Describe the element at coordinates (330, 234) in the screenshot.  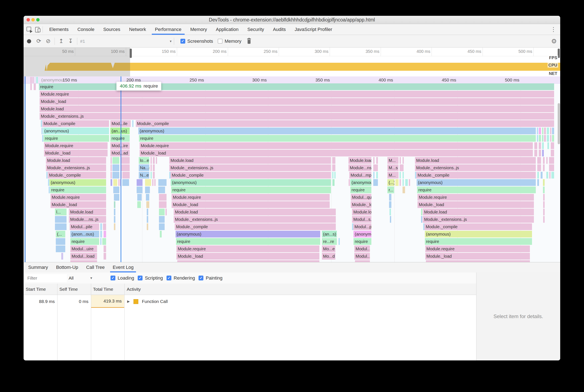
I see `flame-bar-ans: (an...s)` at that location.